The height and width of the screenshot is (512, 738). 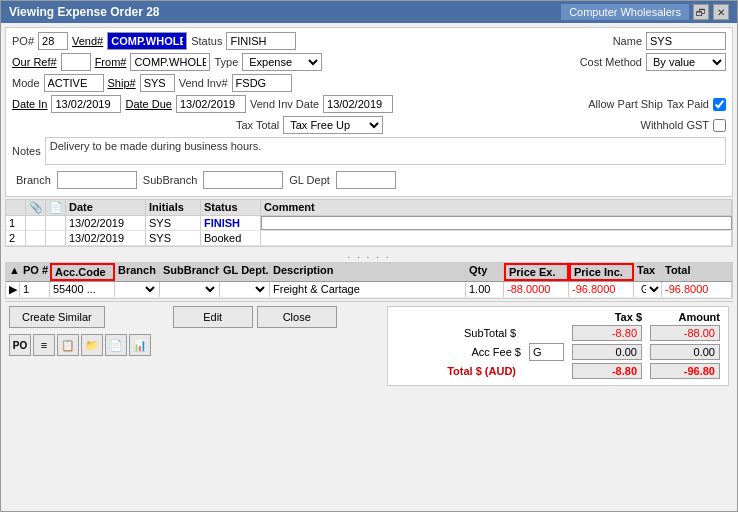 I want to click on upper-grid-row-2: 2 13/02/2019 SYS Booked, so click(x=369, y=238).